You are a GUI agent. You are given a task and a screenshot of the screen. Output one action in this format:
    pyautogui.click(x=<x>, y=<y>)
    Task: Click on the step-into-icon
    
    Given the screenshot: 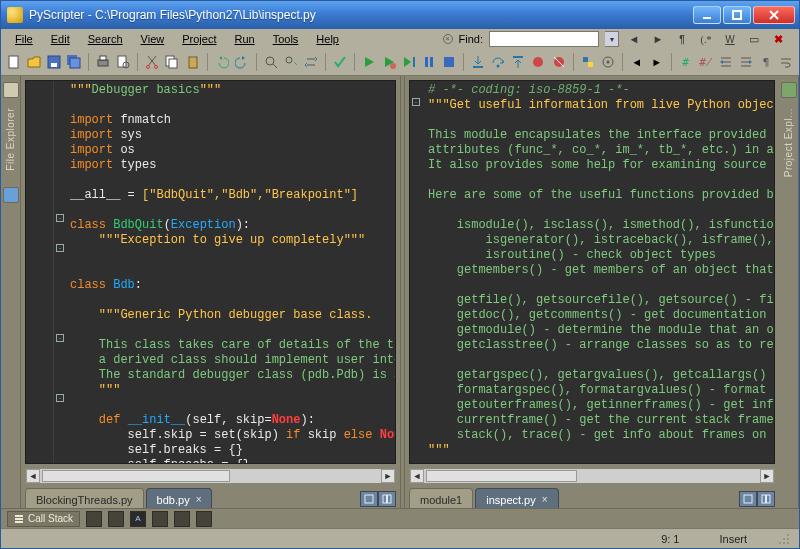 What is the action you would take?
    pyautogui.click(x=478, y=62)
    